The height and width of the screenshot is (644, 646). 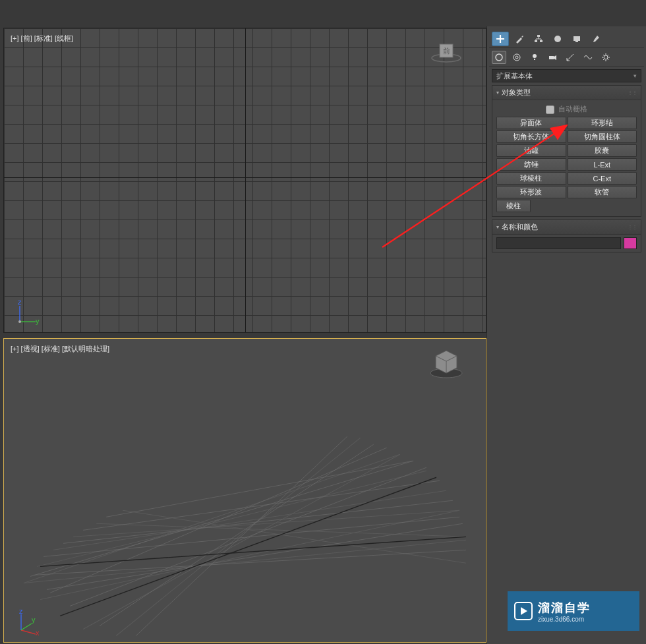 I want to click on subtab-spacewarps, so click(x=588, y=57).